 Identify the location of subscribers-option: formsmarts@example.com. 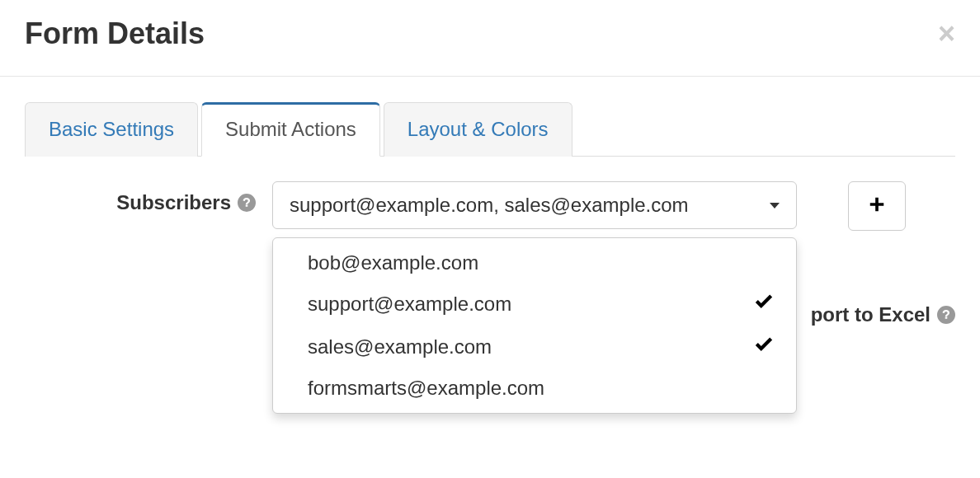
(535, 388).